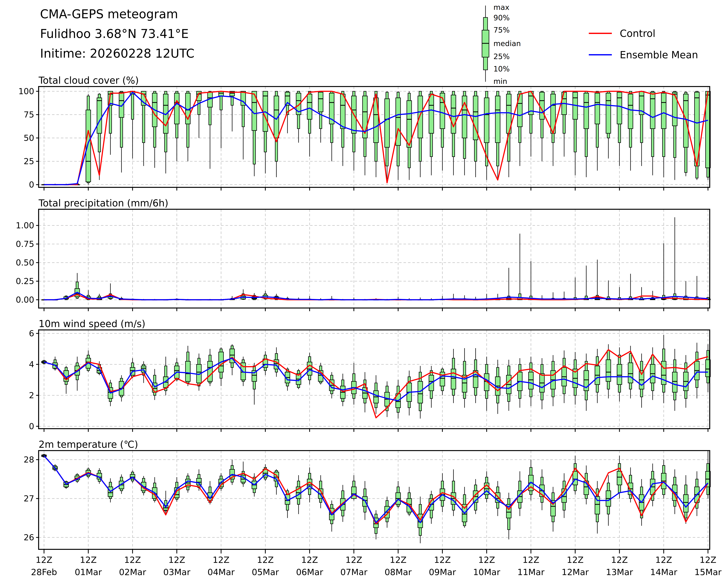 The height and width of the screenshot is (583, 728). I want to click on x-tick-date-label: 01Mar, so click(88, 572).